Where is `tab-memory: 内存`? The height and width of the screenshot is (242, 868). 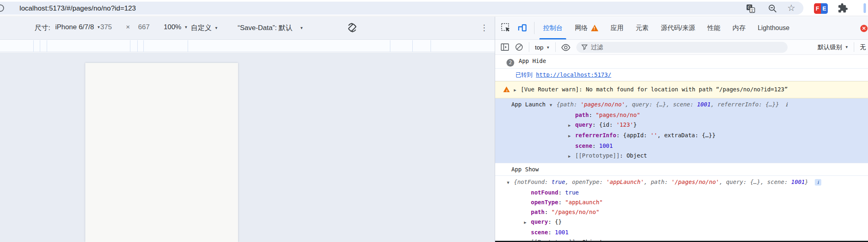
tab-memory: 内存 is located at coordinates (739, 28).